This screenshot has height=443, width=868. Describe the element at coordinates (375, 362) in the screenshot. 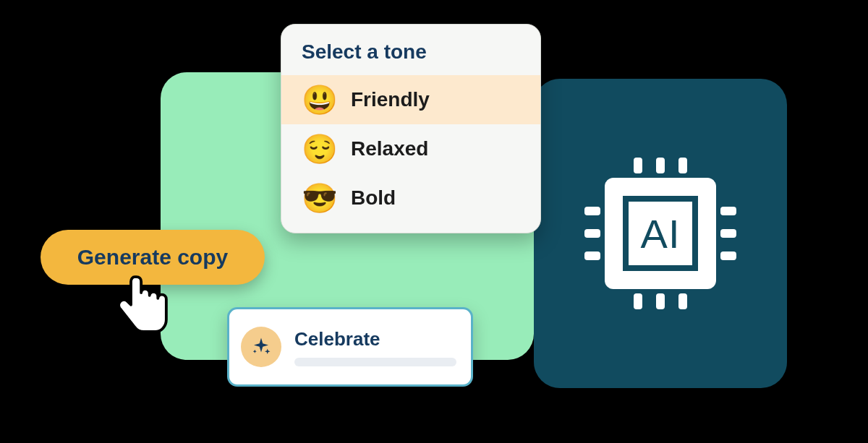

I see `celebrate-placeholder-bar` at that location.